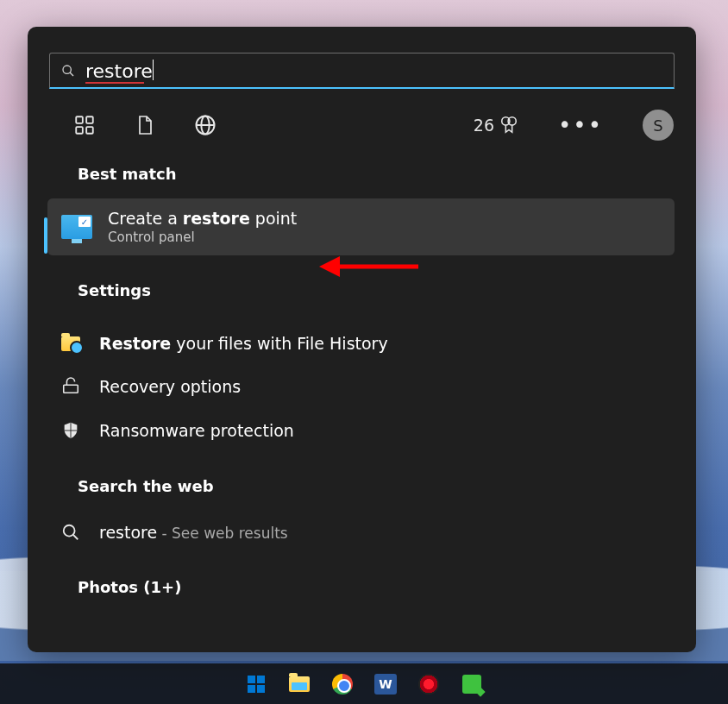 The width and height of the screenshot is (728, 704). Describe the element at coordinates (299, 684) in the screenshot. I see `file-explorer-icon` at that location.